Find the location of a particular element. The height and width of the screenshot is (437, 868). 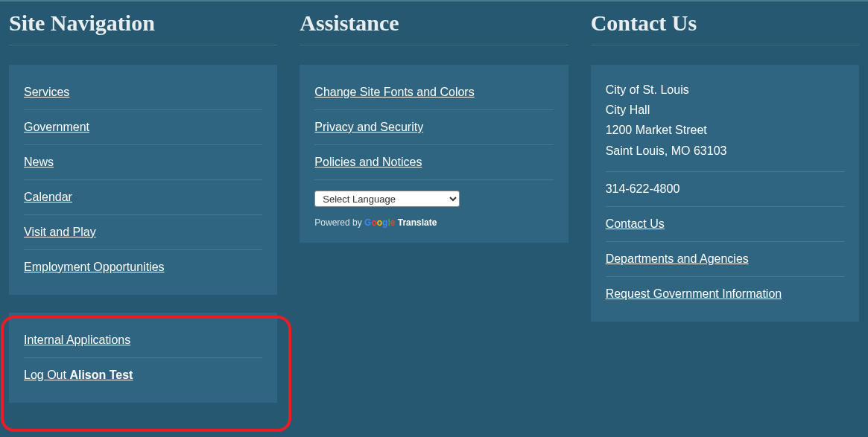

address-line4: Saint Louis, MO 63103 is located at coordinates (725, 150).